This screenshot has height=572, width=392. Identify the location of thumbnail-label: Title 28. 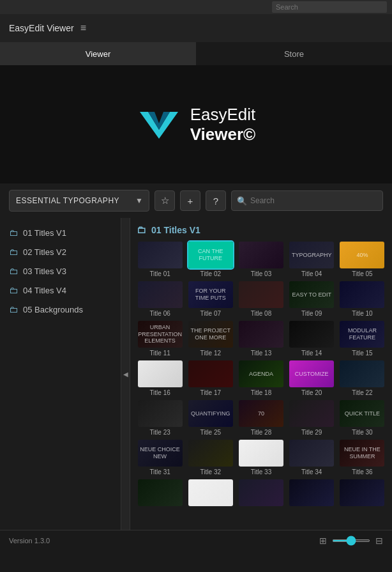
(261, 432).